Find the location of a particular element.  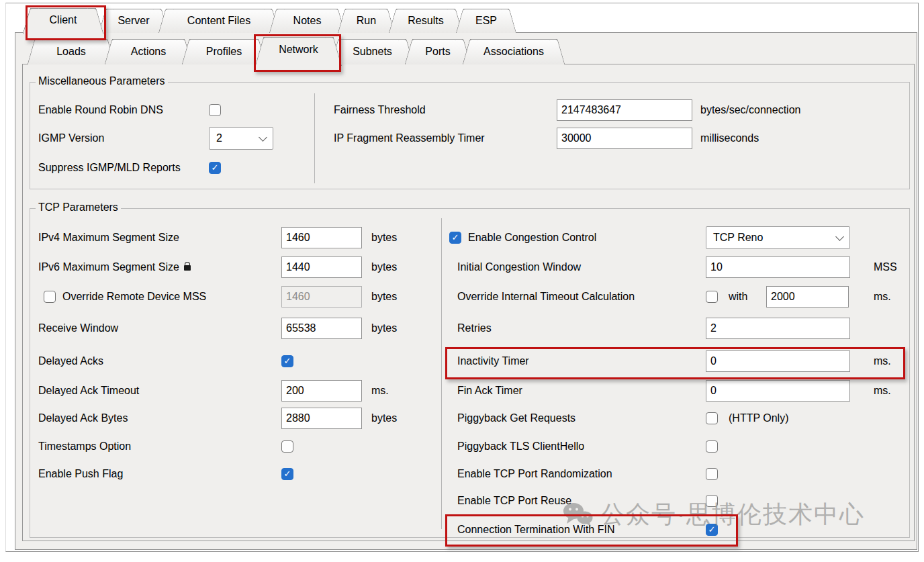

annotation-box-inactivity-timer is located at coordinates (676, 363).